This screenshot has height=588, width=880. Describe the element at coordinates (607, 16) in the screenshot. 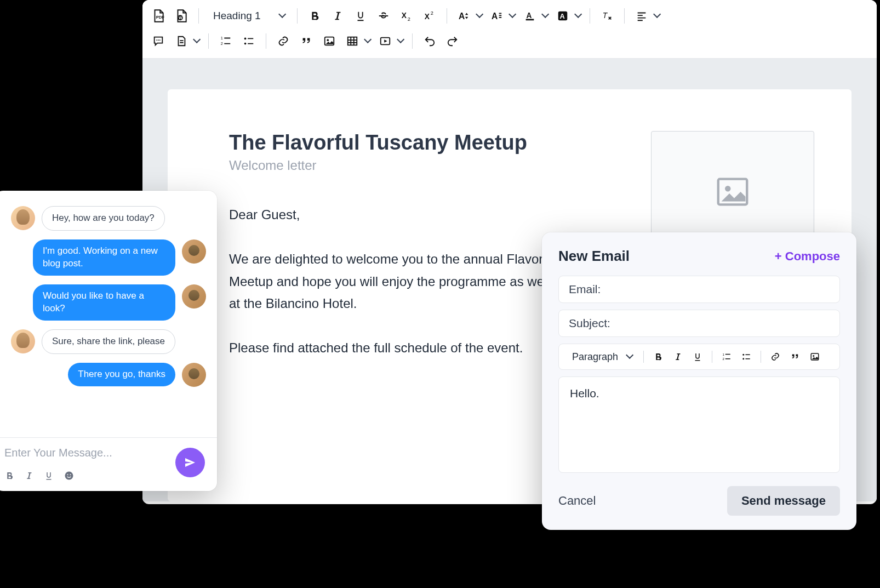

I see `clear-format-icon: T` at that location.